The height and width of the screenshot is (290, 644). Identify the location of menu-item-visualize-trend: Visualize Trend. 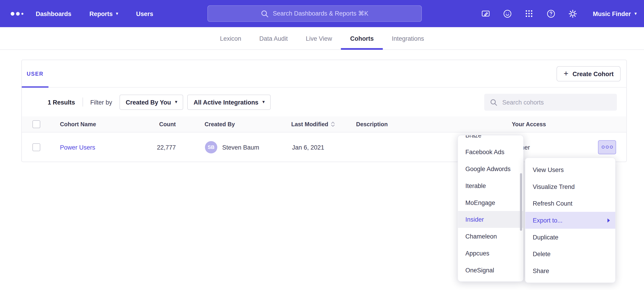
(570, 187).